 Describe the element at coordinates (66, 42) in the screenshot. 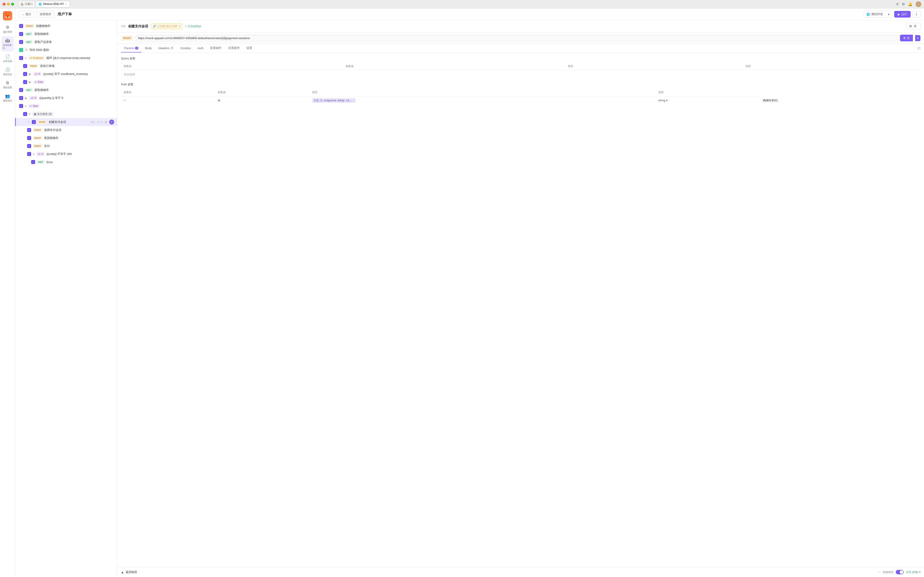

I see `step-item: ✓ GET 获取产品变体` at that location.